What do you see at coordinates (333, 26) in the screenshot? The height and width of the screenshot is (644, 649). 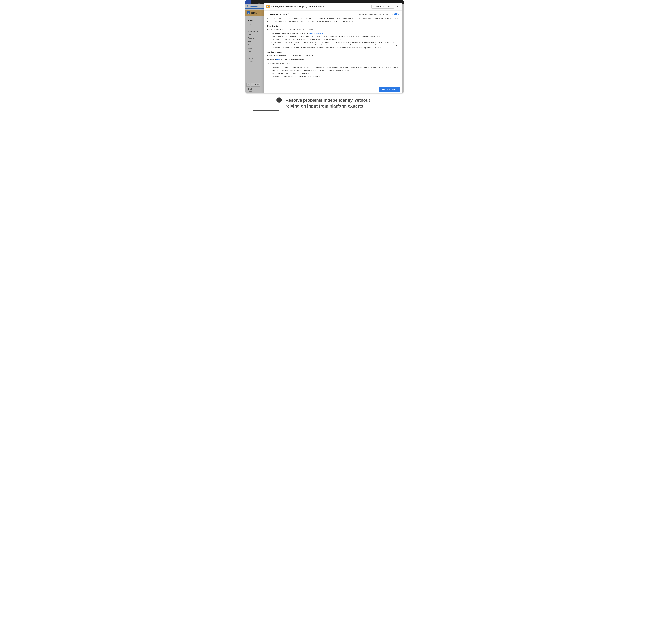 I see `pod-events-heading: Pod Events` at bounding box center [333, 26].